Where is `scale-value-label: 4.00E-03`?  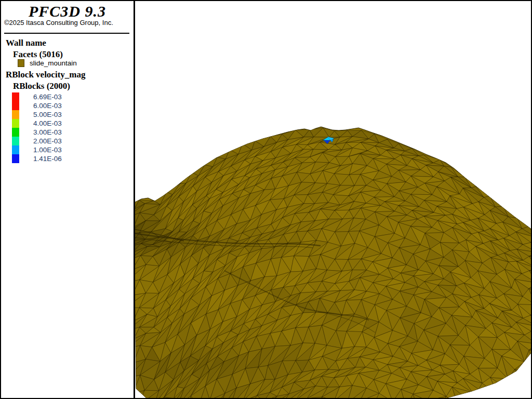
scale-value-label: 4.00E-03 is located at coordinates (48, 124).